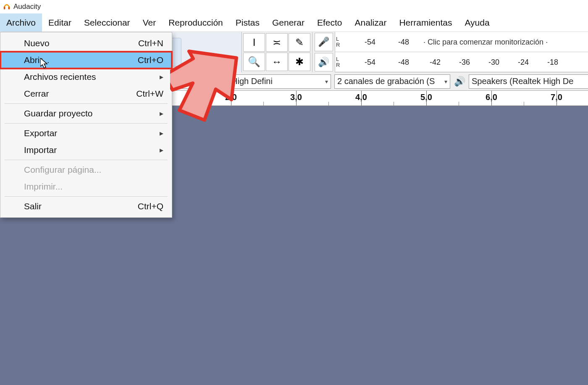 The height and width of the screenshot is (385, 588). What do you see at coordinates (150, 94) in the screenshot?
I see `menu-item-shortcut: Ctrl+W` at bounding box center [150, 94].